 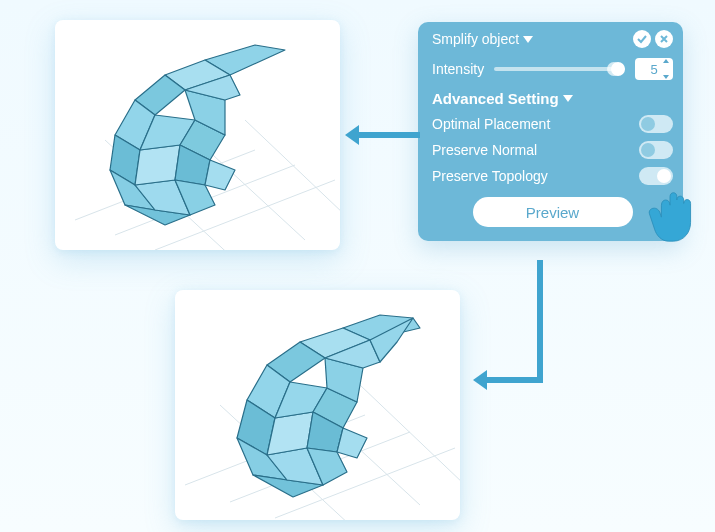 What do you see at coordinates (560, 69) in the screenshot?
I see `intensity-slider` at bounding box center [560, 69].